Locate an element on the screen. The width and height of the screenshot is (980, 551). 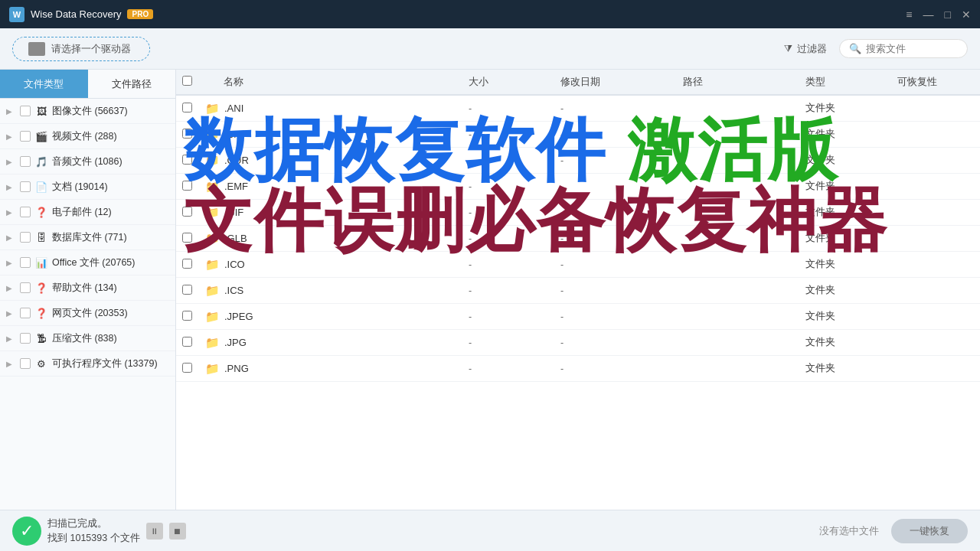
category-icon: 🖼 is located at coordinates (41, 111).